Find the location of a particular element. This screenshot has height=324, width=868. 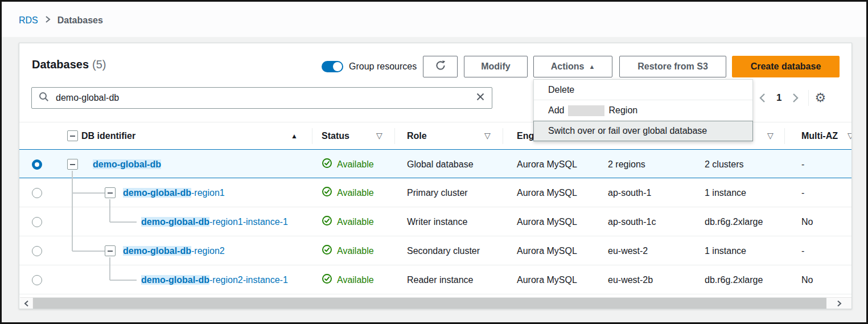

filter-icon-multi-az: ▽ is located at coordinates (850, 136).